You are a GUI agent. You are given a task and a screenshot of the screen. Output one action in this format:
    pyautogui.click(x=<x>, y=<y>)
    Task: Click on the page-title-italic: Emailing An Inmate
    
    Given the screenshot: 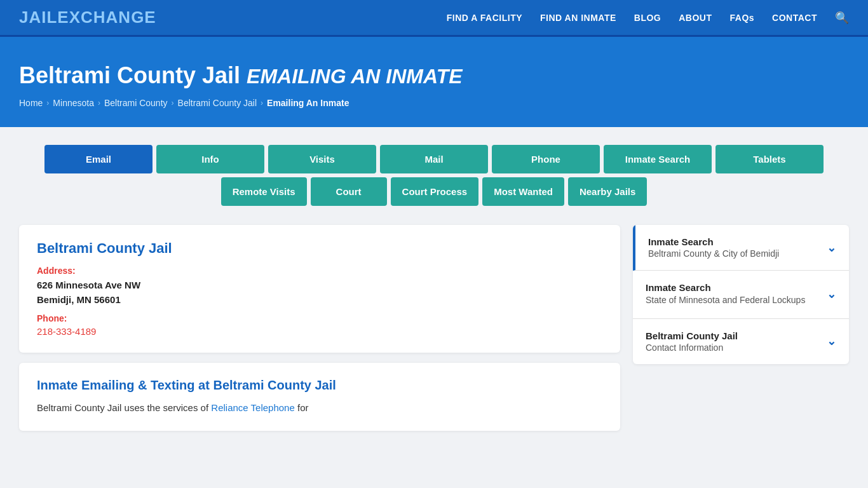 What is the action you would take?
    pyautogui.click(x=355, y=76)
    